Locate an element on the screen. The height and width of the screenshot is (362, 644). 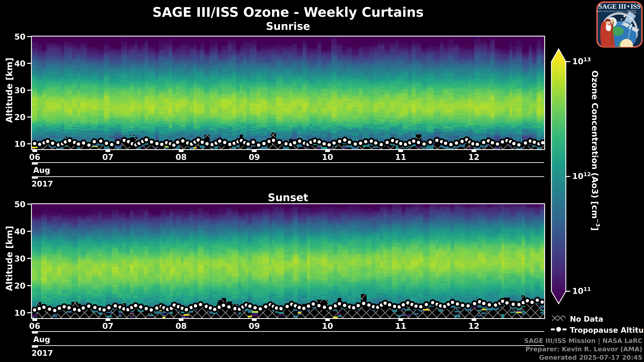
logo-title: SAGE III•ISS is located at coordinates (620, 6).